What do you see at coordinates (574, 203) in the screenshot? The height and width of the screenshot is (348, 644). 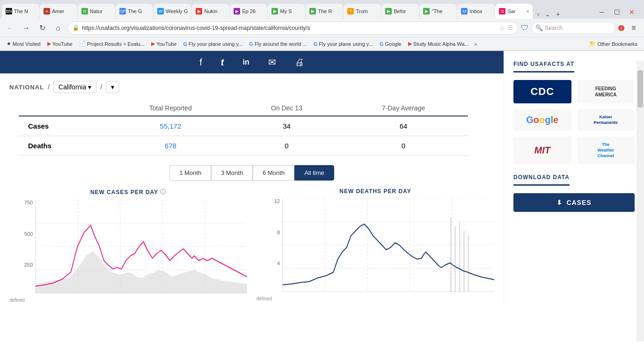 I see `download-cases-btn: ⬇ CASES` at bounding box center [574, 203].